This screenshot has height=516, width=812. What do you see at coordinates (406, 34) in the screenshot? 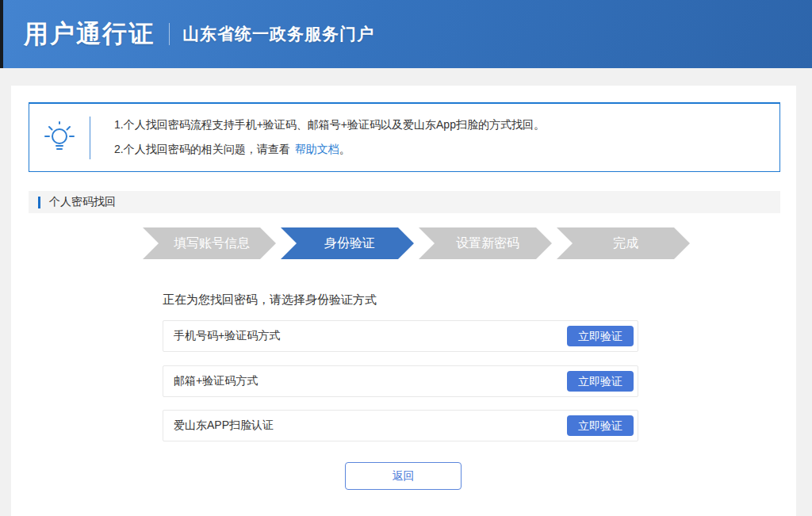
I see `header: 用户通行证 山东省统一政务服务门户` at bounding box center [406, 34].